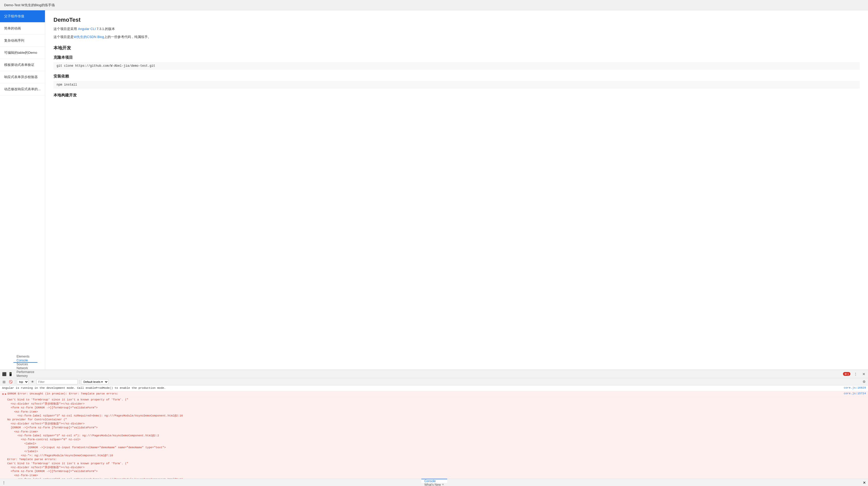 The width and height of the screenshot is (868, 486). I want to click on toolbar-sep2, so click(80, 382).